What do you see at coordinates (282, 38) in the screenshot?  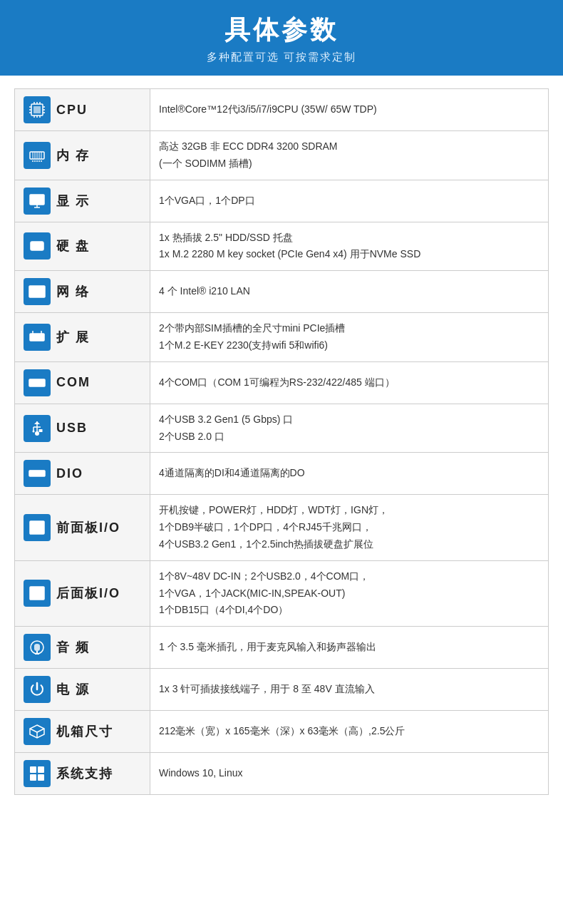 I see `header: 具体参数 多种配置可选 可按需求定制` at bounding box center [282, 38].